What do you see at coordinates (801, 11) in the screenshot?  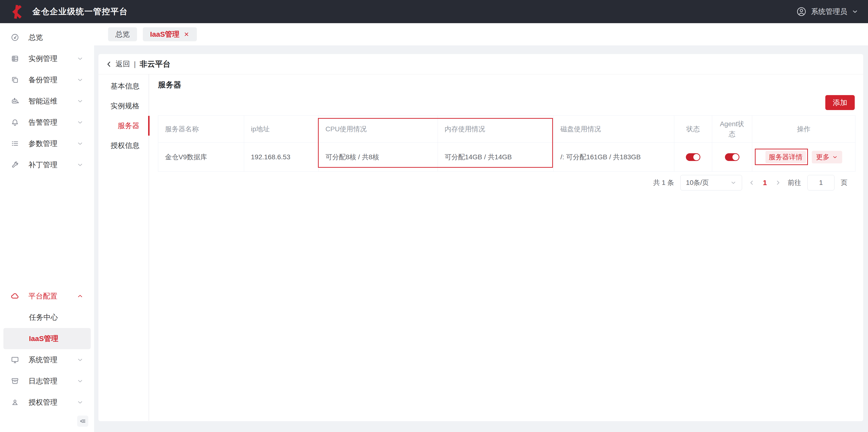 I see `user-avatar-icon` at bounding box center [801, 11].